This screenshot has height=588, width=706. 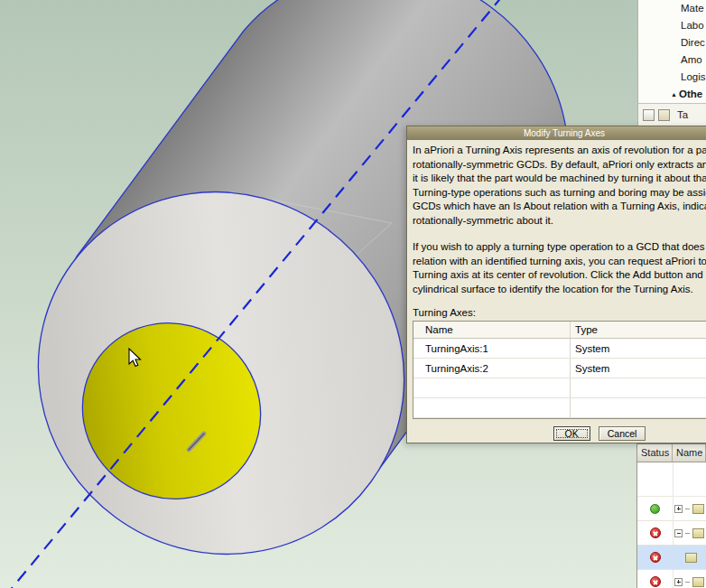 What do you see at coordinates (560, 349) in the screenshot?
I see `table-row: TurningAxis:1 System` at bounding box center [560, 349].